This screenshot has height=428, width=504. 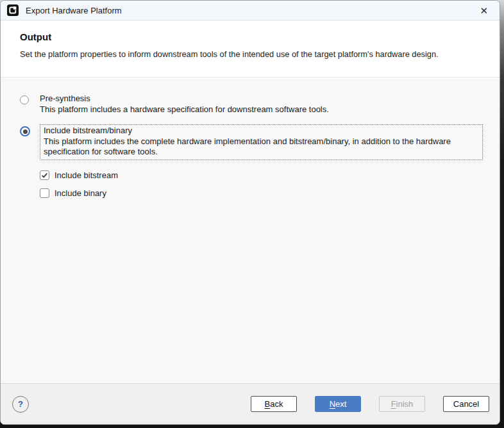 What do you see at coordinates (45, 193) in the screenshot?
I see `checkbox-unchecked-icon` at bounding box center [45, 193].